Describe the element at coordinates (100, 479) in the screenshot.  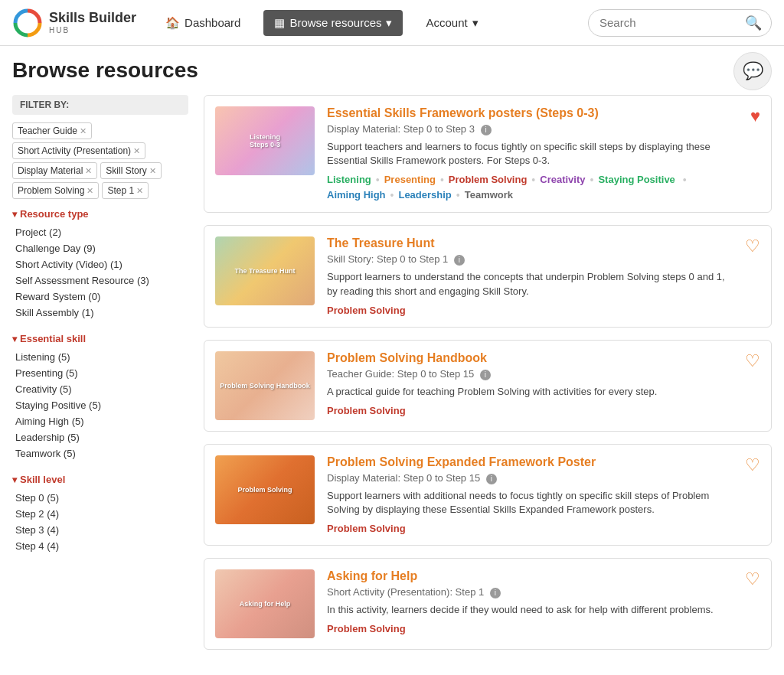
I see `skill-level-section-title: Skill level` at that location.